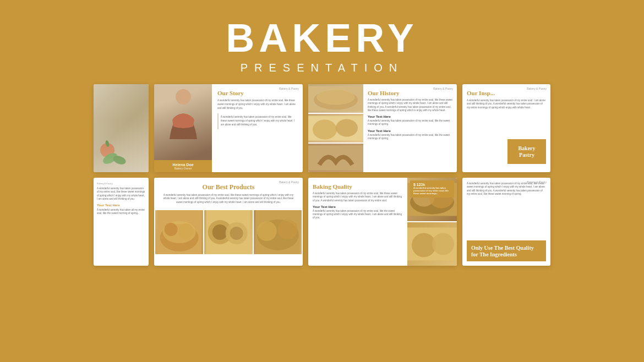  I want to click on partial-right-2-label: Bakery & Pastry, so click(537, 182).